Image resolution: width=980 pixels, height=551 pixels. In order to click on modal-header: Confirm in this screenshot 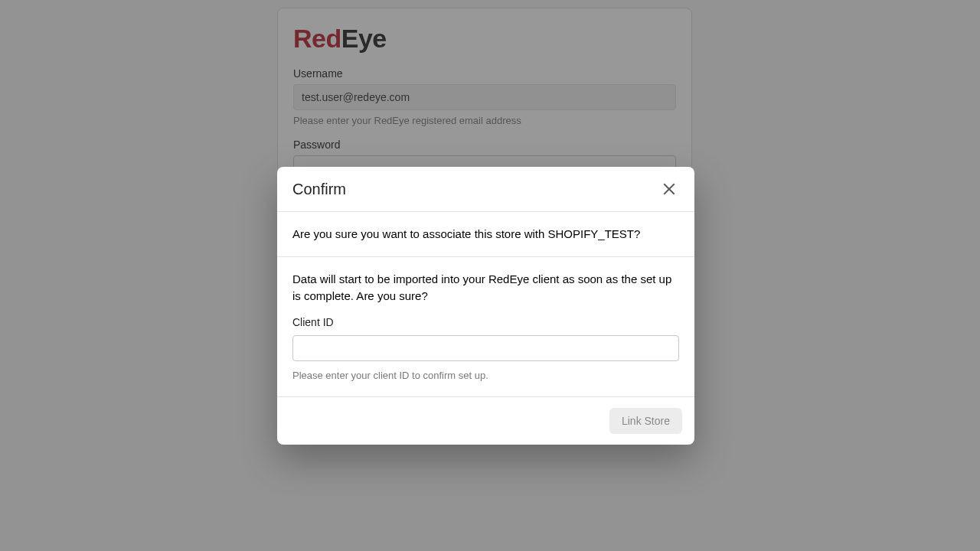, I will do `click(485, 189)`.